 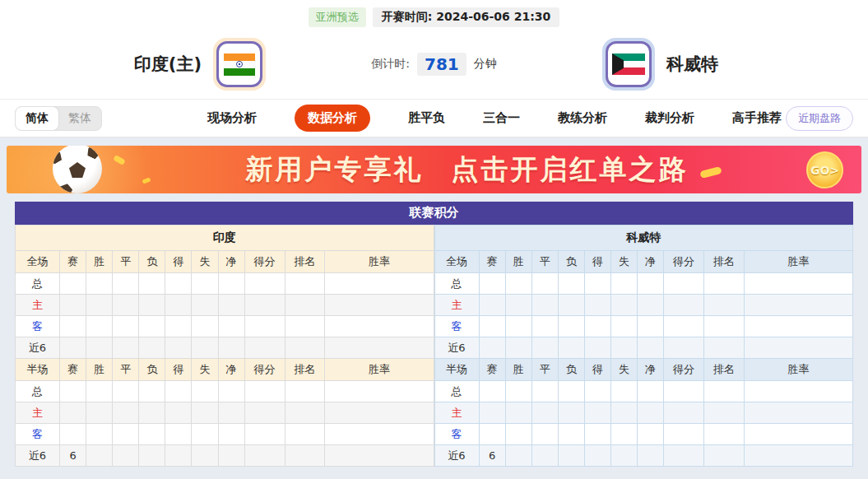 What do you see at coordinates (225, 239) in the screenshot?
I see `team-name-cell: 印度` at bounding box center [225, 239].